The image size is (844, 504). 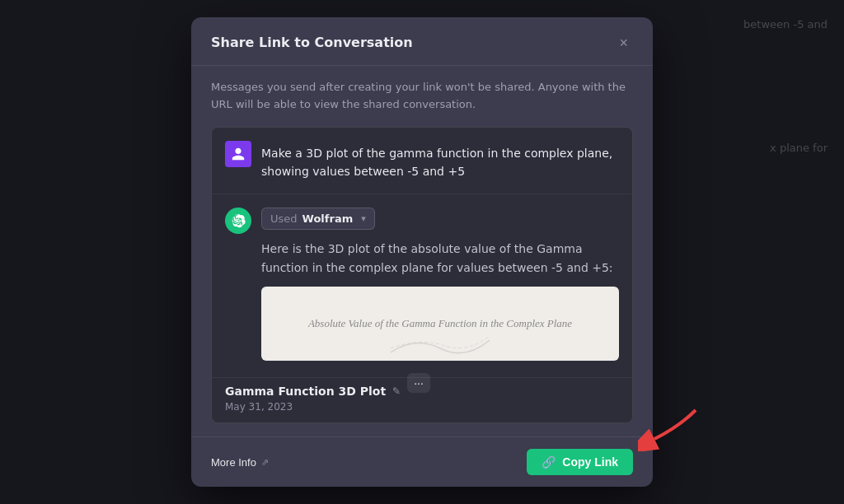 What do you see at coordinates (419, 383) in the screenshot?
I see `dots-menu-button: ···` at bounding box center [419, 383].